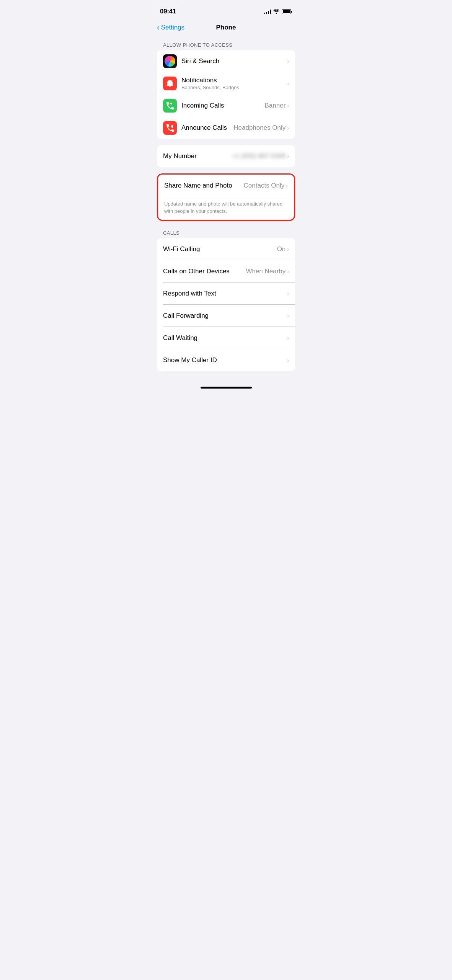 Image resolution: width=452 pixels, height=980 pixels. What do you see at coordinates (288, 128) in the screenshot?
I see `announce-calls-chevron-icon: ›` at bounding box center [288, 128].